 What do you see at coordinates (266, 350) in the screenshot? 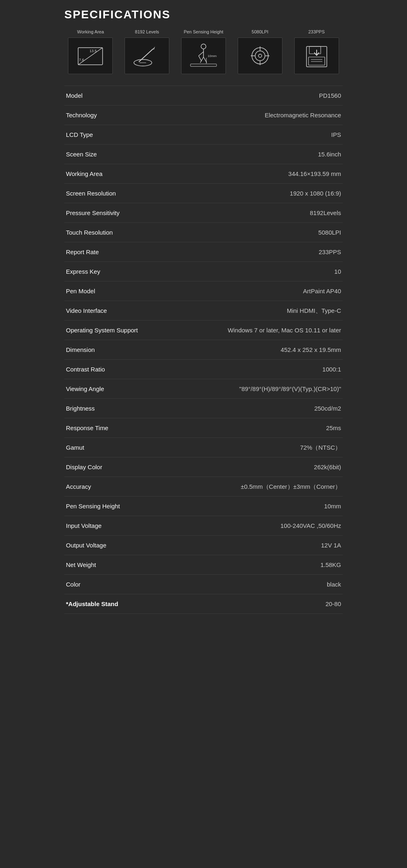
I see `spec-value: 452.4 x 252 x 19.5mm` at bounding box center [266, 350].